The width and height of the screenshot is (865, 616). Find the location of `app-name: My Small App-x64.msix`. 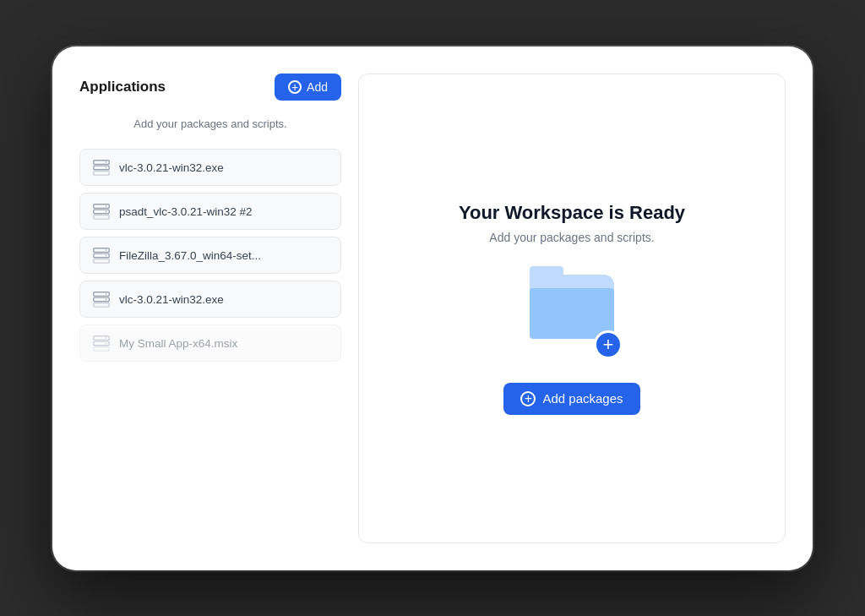

app-name: My Small App-x64.msix is located at coordinates (178, 343).